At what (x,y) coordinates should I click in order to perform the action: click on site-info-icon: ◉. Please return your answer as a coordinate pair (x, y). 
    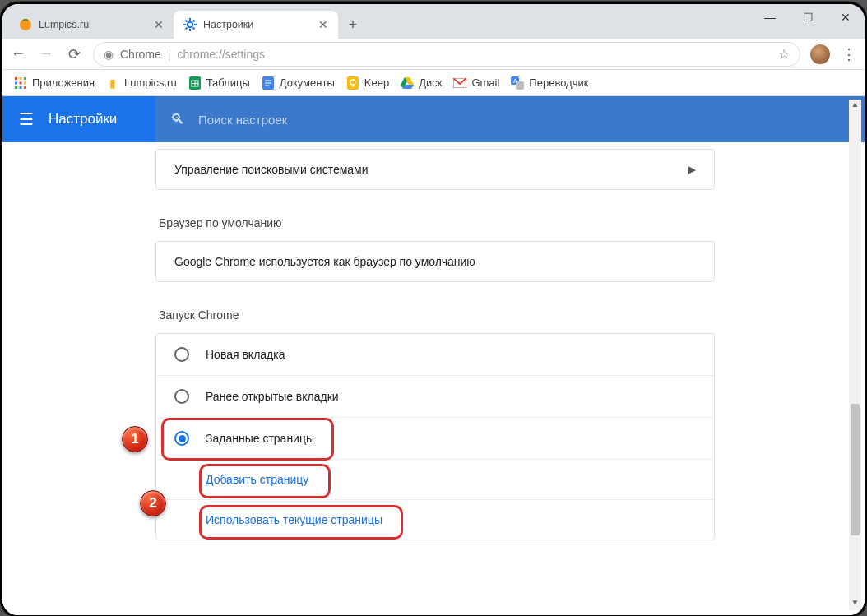
    Looking at the image, I should click on (109, 54).